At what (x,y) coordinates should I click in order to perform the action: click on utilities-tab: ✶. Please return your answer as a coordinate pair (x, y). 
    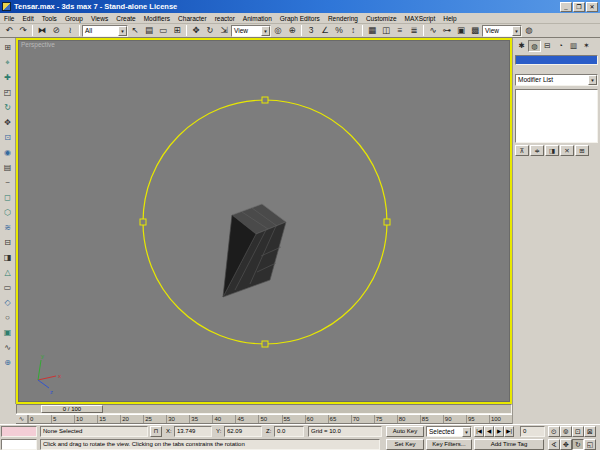
    Looking at the image, I should click on (586, 46).